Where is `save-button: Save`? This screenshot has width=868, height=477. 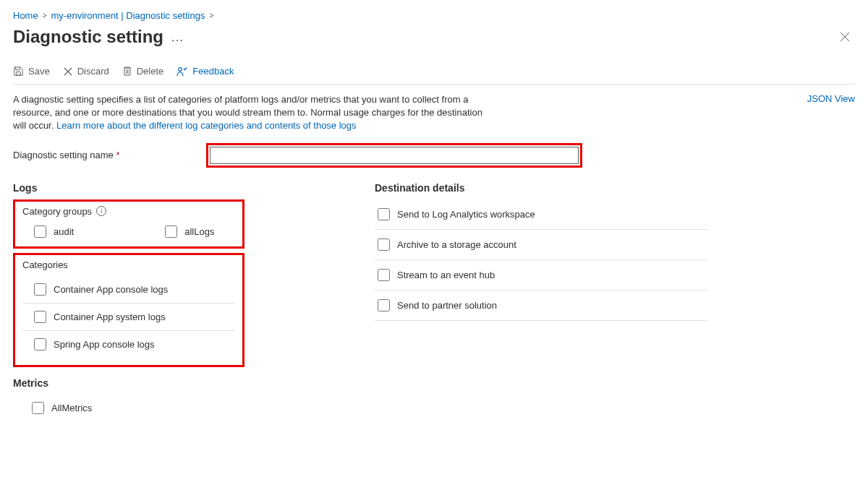 save-button: Save is located at coordinates (32, 71).